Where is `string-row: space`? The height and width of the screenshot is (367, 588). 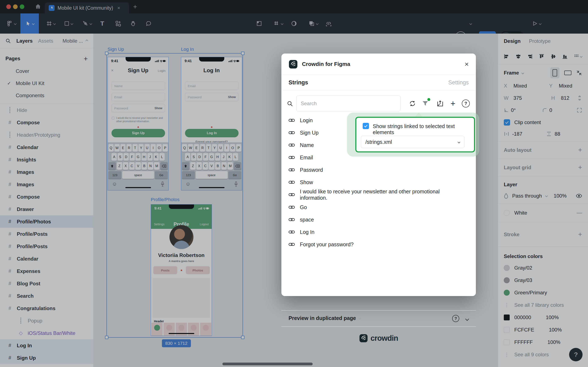 string-row: space is located at coordinates (379, 219).